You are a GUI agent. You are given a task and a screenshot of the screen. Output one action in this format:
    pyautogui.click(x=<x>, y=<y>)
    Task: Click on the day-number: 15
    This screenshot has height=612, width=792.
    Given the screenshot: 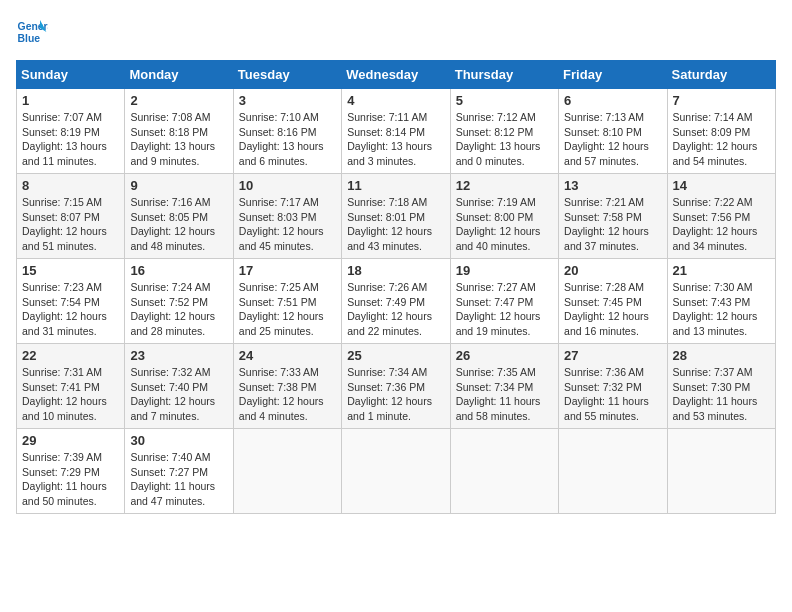 What is the action you would take?
    pyautogui.click(x=70, y=270)
    